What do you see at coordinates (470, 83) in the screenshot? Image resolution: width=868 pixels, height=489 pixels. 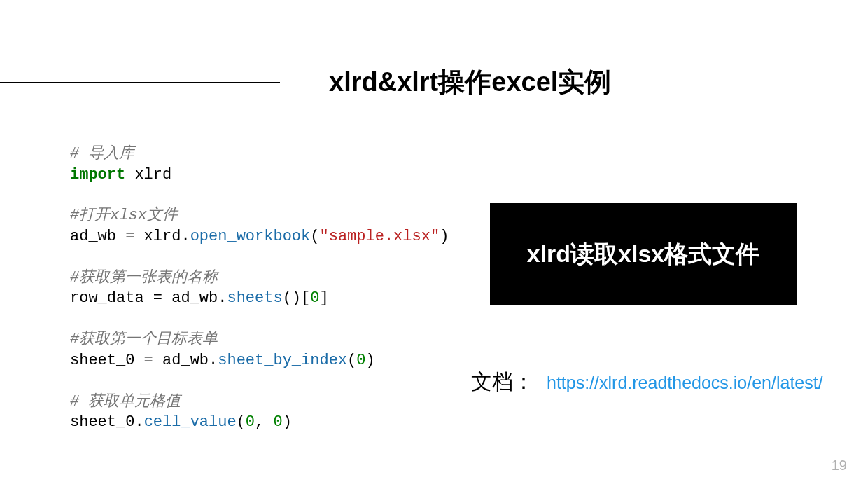 I see `slide-title: xlrd&xlrt操作excel实例` at bounding box center [470, 83].